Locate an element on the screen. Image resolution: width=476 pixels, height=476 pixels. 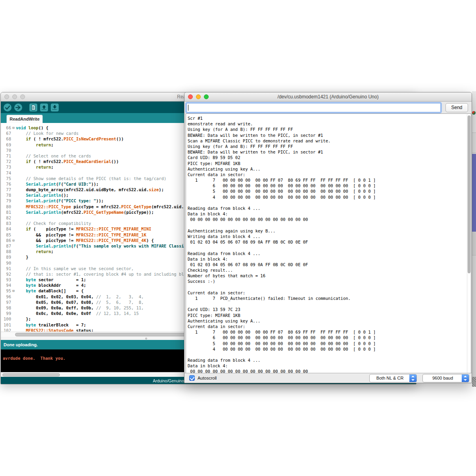
line-number: 83 is located at coordinates (8, 223).